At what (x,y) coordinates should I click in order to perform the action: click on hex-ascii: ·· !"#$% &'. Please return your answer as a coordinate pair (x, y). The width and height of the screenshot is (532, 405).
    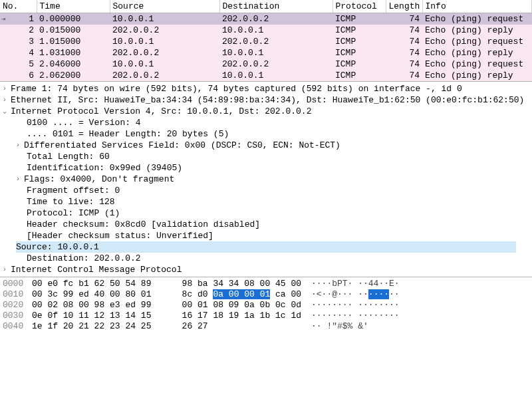
    Looking at the image, I should click on (340, 327).